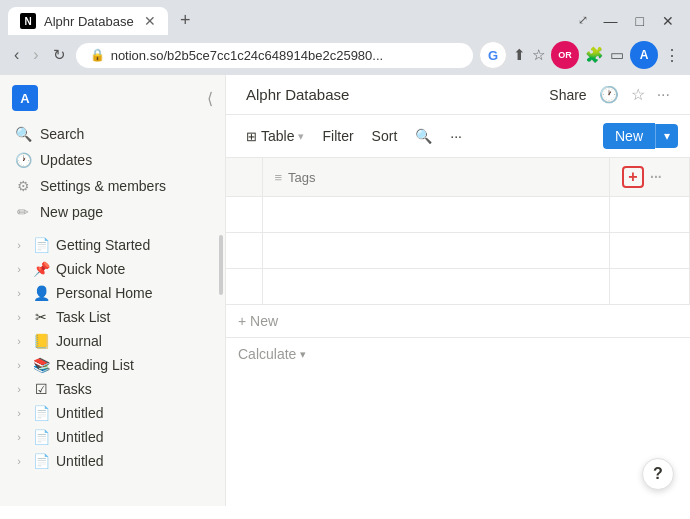  What do you see at coordinates (41, 461) in the screenshot?
I see `tree-icon-9: 📄` at bounding box center [41, 461].